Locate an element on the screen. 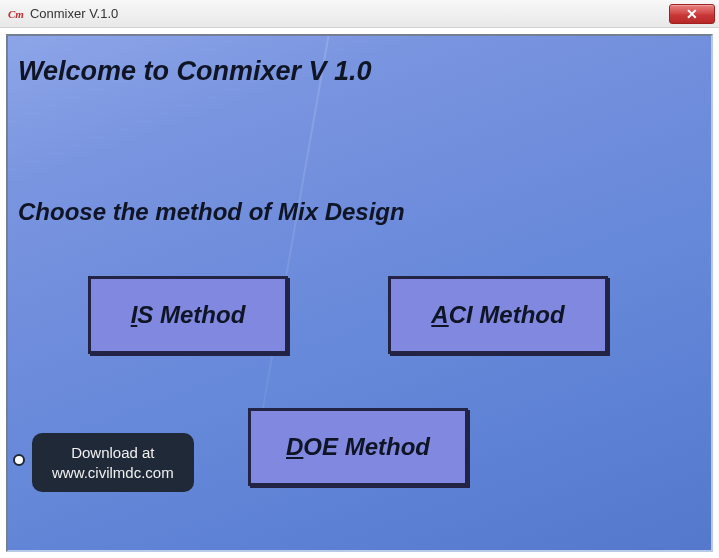 This screenshot has height=558, width=719. tooltip-anchor-dot is located at coordinates (19, 460).